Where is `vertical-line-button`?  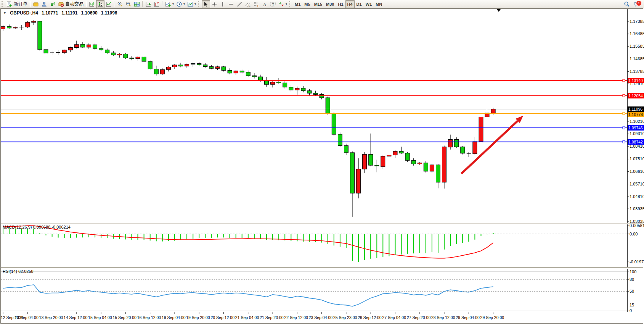
vertical-line-button is located at coordinates (223, 4).